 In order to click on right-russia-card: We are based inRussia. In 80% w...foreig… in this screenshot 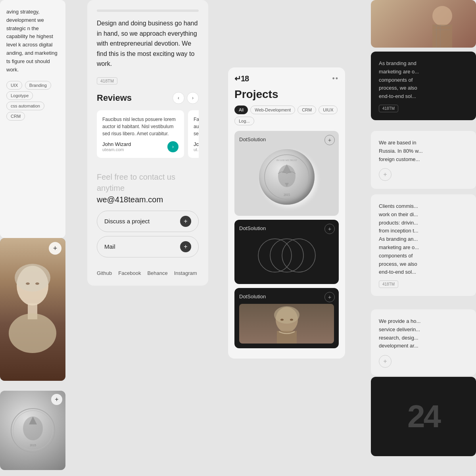, I will do `click(424, 160)`.